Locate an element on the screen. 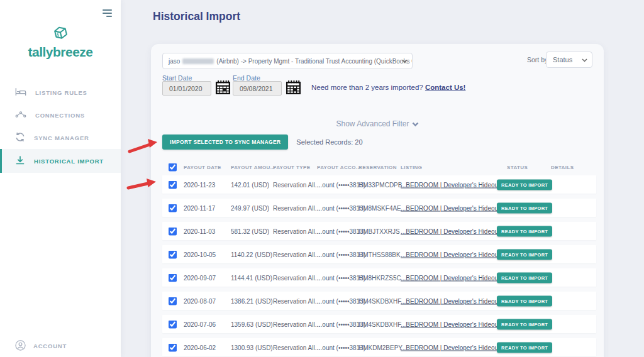 This screenshot has height=357, width=644. payout-date: 2020-07-06 is located at coordinates (200, 324).